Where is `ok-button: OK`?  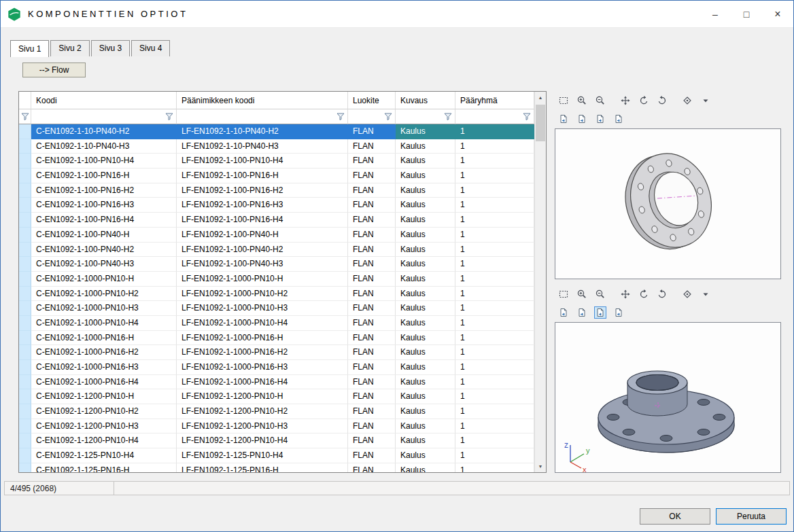
ok-button: OK is located at coordinates (675, 516).